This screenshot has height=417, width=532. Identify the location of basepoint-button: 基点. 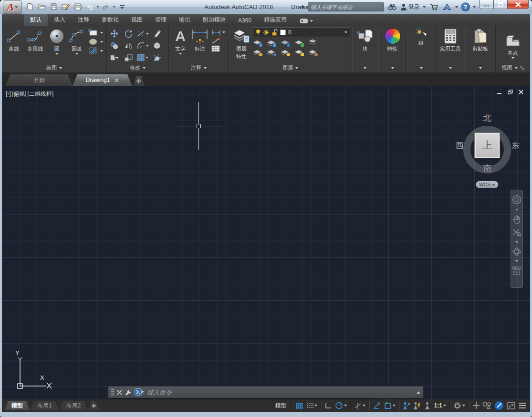
(513, 46).